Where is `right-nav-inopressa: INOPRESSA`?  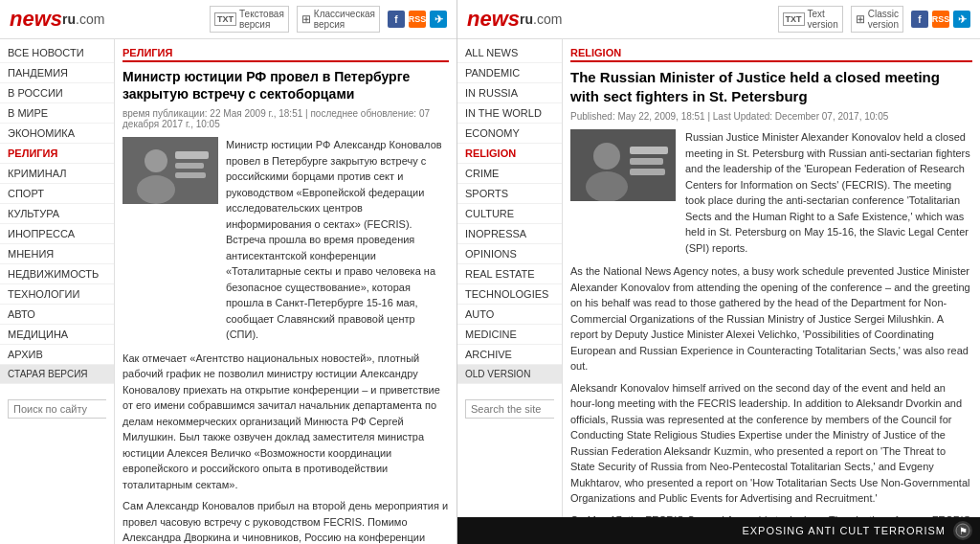
right-nav-inopressa: INOPRESSA is located at coordinates (509, 234).